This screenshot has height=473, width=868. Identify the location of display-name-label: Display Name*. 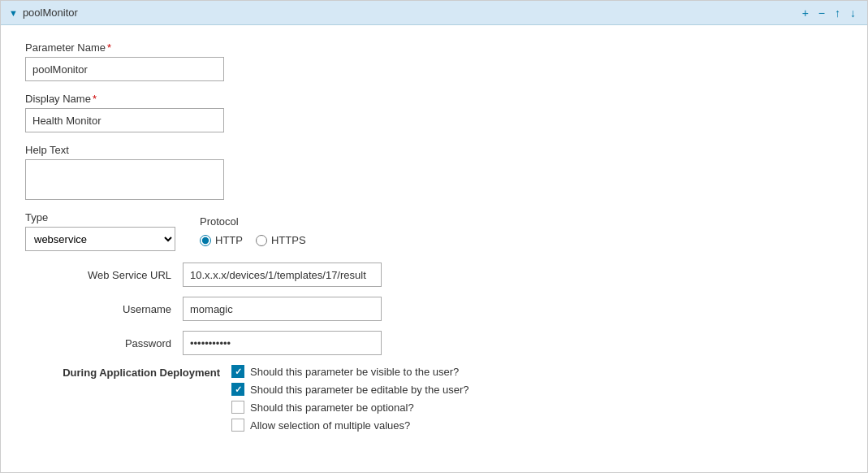
(434, 99).